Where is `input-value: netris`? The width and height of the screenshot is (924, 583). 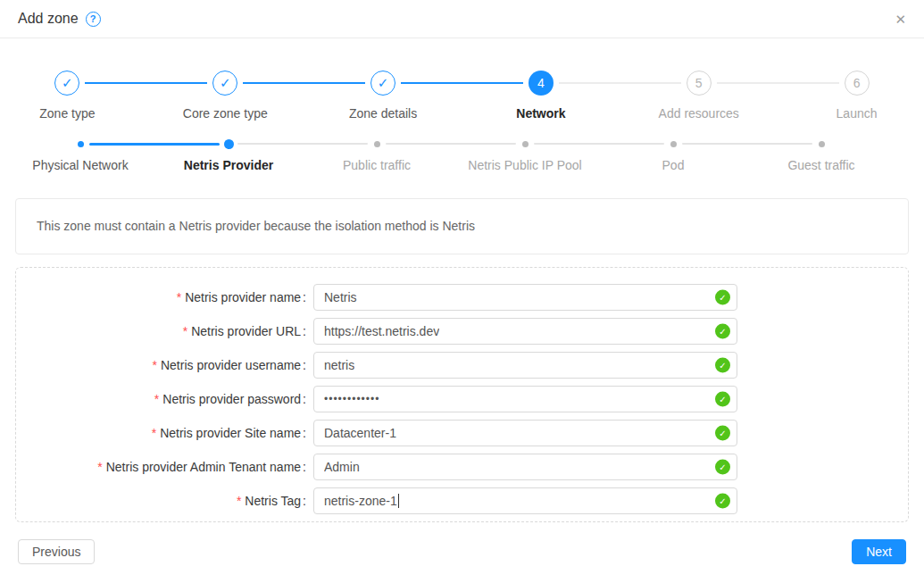
input-value: netris is located at coordinates (339, 365).